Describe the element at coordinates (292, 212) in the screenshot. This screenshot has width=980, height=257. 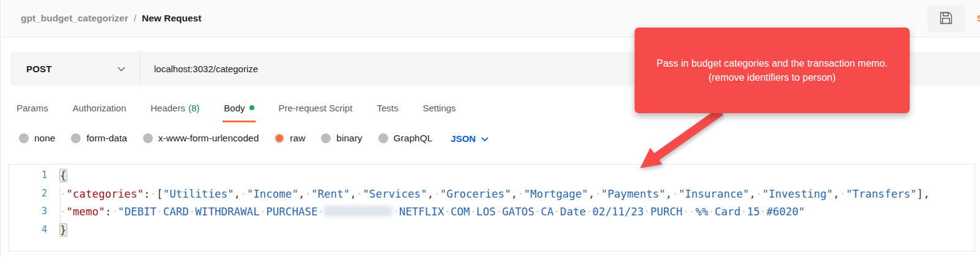
I see `code-token: PURCHASE` at that location.